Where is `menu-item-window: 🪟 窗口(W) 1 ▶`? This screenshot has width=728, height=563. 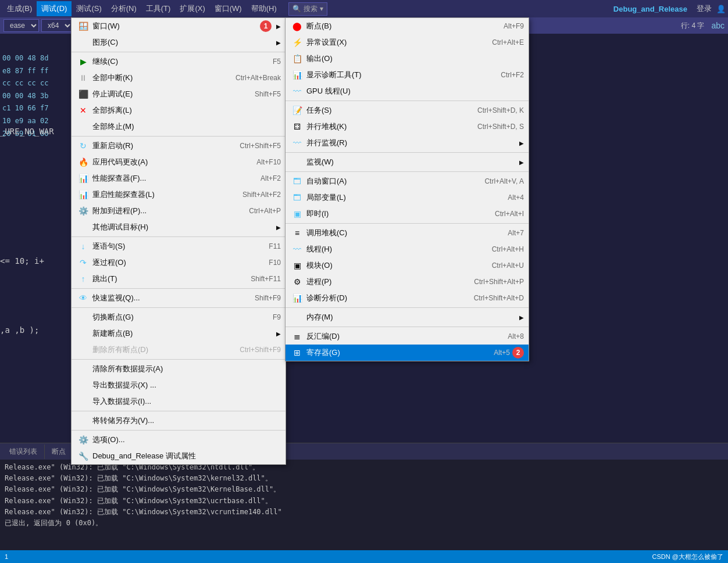 menu-item-window: 🪟 窗口(W) 1 ▶ is located at coordinates (179, 26).